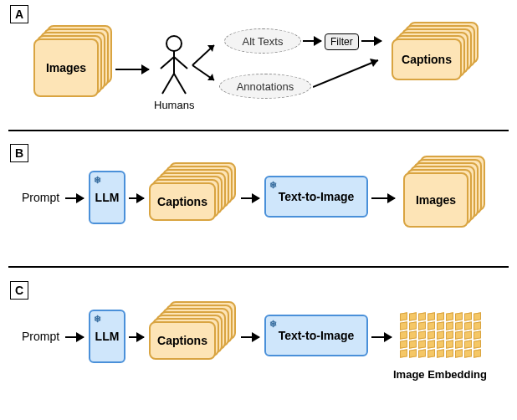  I want to click on images-stack-label: Images, so click(66, 68).